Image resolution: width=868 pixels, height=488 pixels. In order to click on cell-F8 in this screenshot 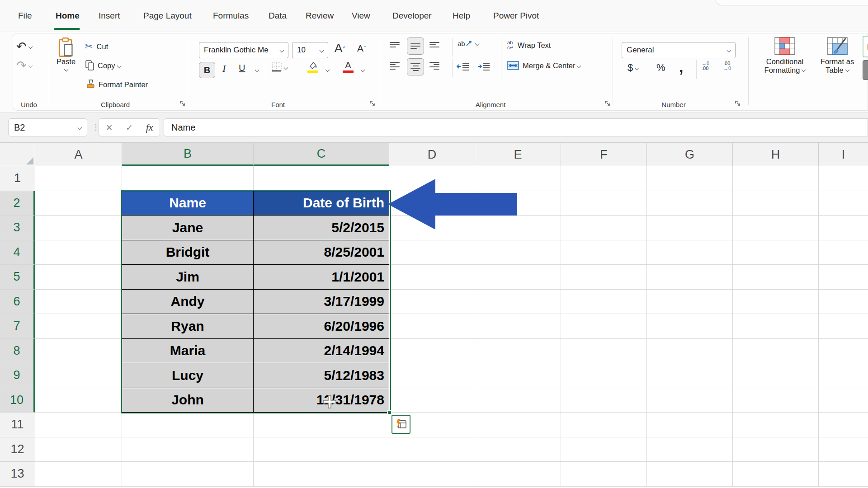, I will do `click(604, 352)`.